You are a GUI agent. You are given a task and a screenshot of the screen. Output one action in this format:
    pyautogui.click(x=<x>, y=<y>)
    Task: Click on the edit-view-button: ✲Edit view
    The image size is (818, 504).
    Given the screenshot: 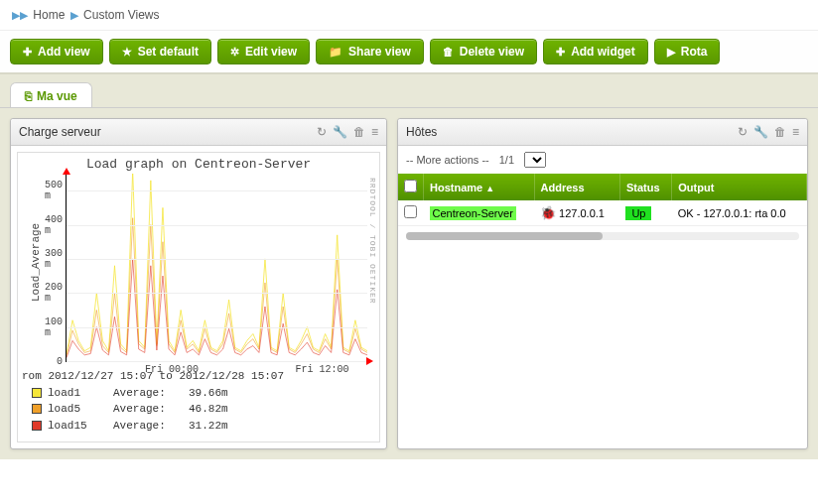 What is the action you would take?
    pyautogui.click(x=264, y=52)
    